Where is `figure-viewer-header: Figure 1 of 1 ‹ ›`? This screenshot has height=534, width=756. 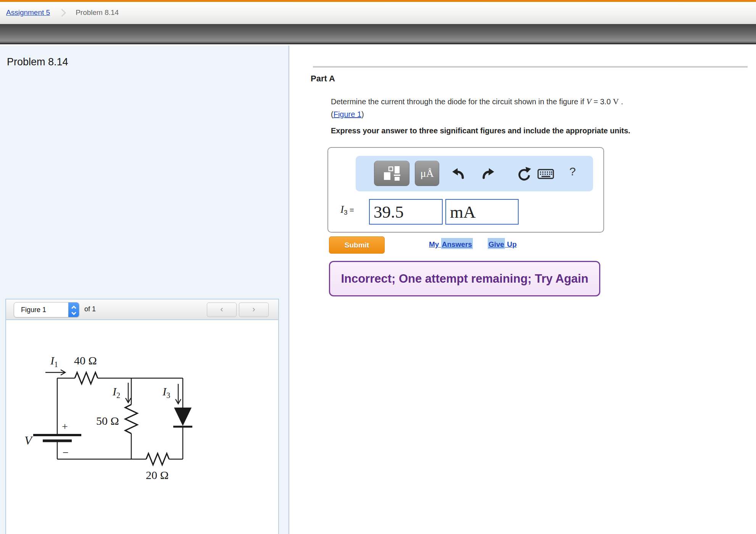 figure-viewer-header: Figure 1 of 1 ‹ › is located at coordinates (142, 310).